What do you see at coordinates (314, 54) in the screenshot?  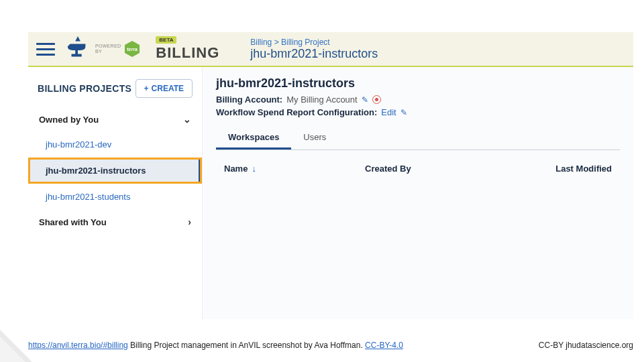 I see `page-subtitle: jhu-bmr2021-instructors` at bounding box center [314, 54].